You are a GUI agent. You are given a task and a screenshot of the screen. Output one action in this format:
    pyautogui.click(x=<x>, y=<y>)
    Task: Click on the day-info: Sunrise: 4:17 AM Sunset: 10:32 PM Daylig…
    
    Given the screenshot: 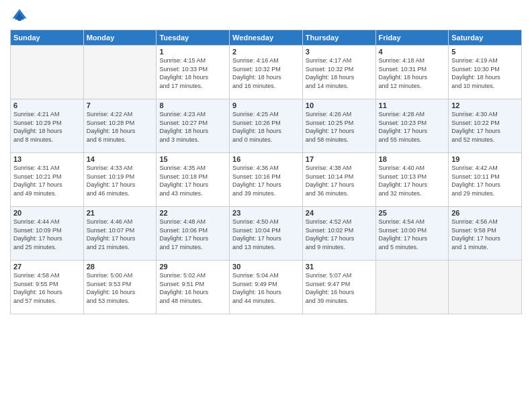 What is the action you would take?
    pyautogui.click(x=339, y=73)
    